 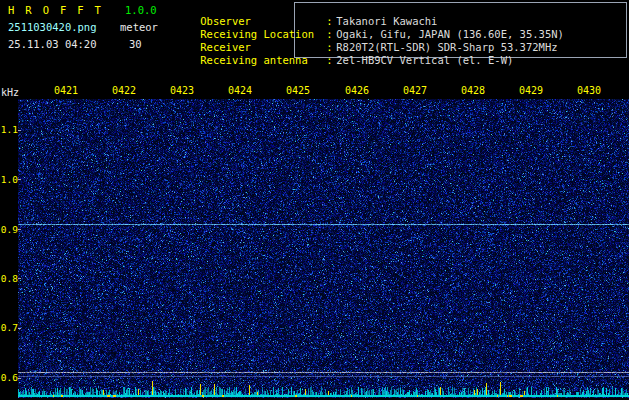 What do you see at coordinates (344, 60) in the screenshot?
I see `station-info-row: Receiving antenna:2el-HB9CV Vertical (el…` at bounding box center [344, 60].